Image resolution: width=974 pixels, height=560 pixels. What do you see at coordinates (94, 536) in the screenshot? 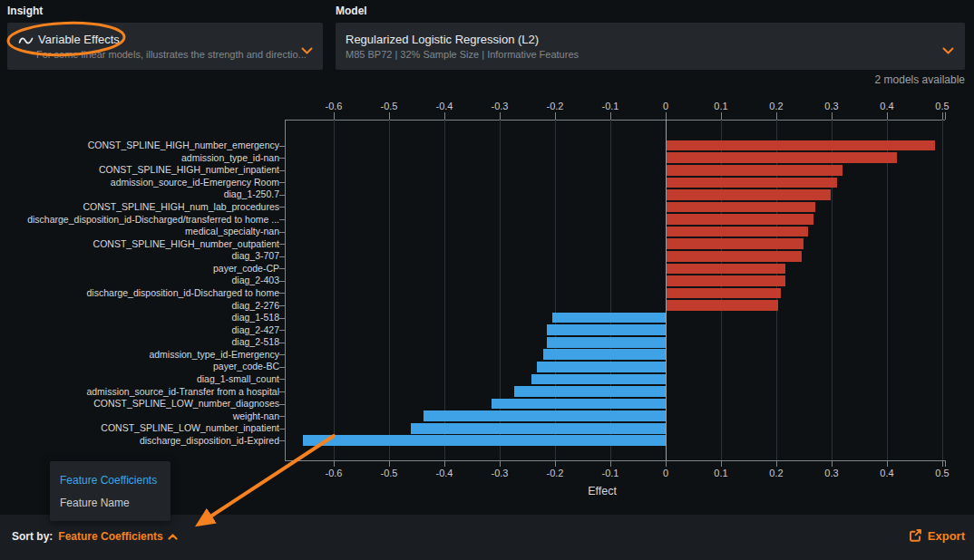
I see `sort-by-control: Sort by: Feature Coefficients` at bounding box center [94, 536].